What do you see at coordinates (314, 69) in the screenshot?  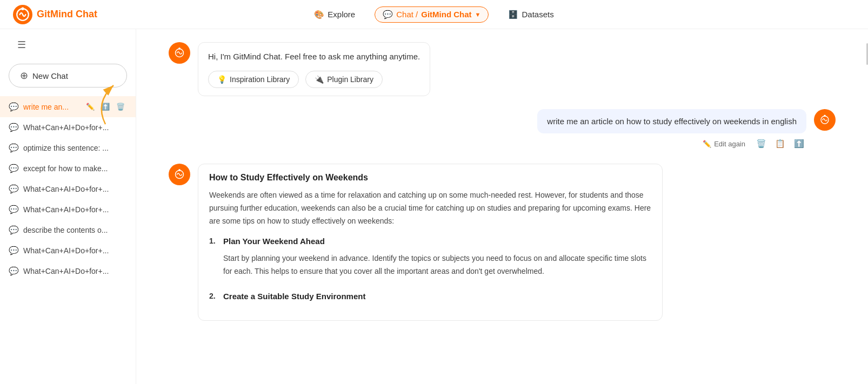 I see `bot-greeting-bubble: Hi, I'm GitMind Chat. Feel free to ask m…` at bounding box center [314, 69].